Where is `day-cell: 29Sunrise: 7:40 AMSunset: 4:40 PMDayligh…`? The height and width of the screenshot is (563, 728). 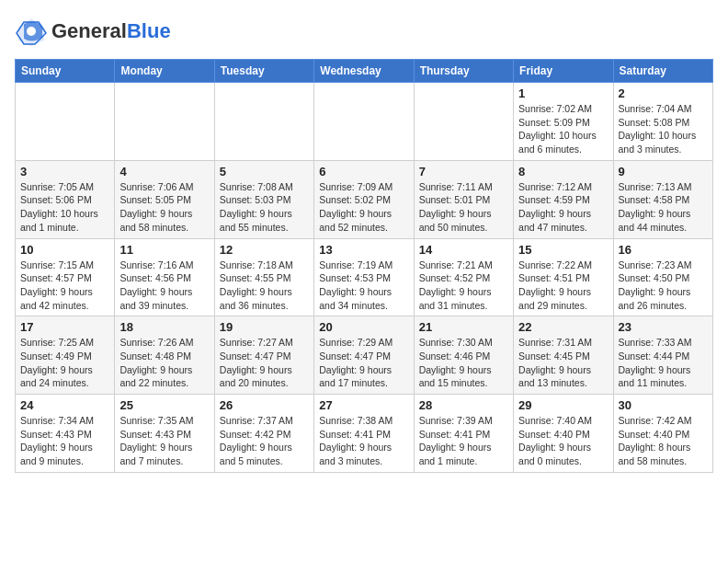 day-cell: 29Sunrise: 7:40 AMSunset: 4:40 PMDayligh… is located at coordinates (563, 434).